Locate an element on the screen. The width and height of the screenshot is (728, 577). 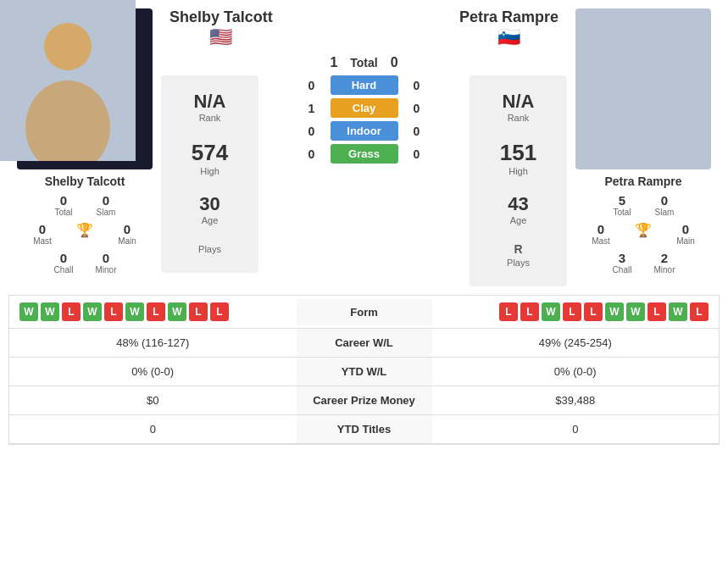
stat-data-left: 0% (0-0) is located at coordinates (153, 371).